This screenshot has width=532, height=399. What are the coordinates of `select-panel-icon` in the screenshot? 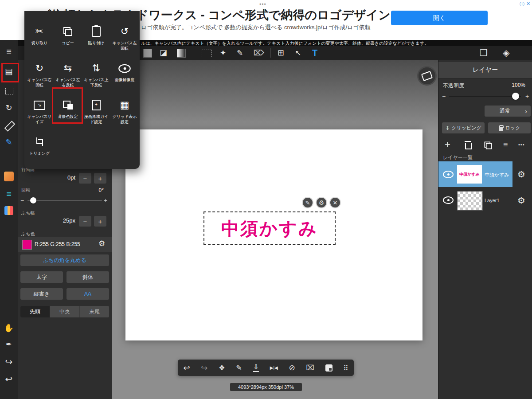 It's located at (9, 92).